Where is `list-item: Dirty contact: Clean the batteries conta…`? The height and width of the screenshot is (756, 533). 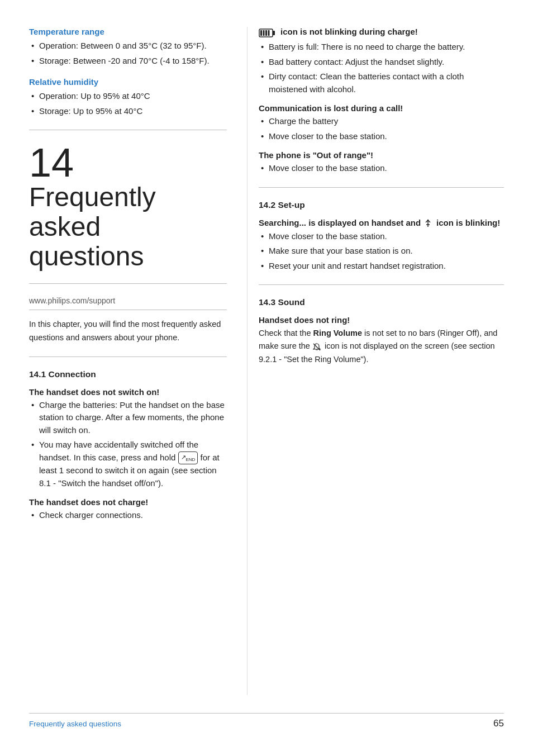 list-item: Dirty contact: Clean the batteries conta… is located at coordinates (381, 83).